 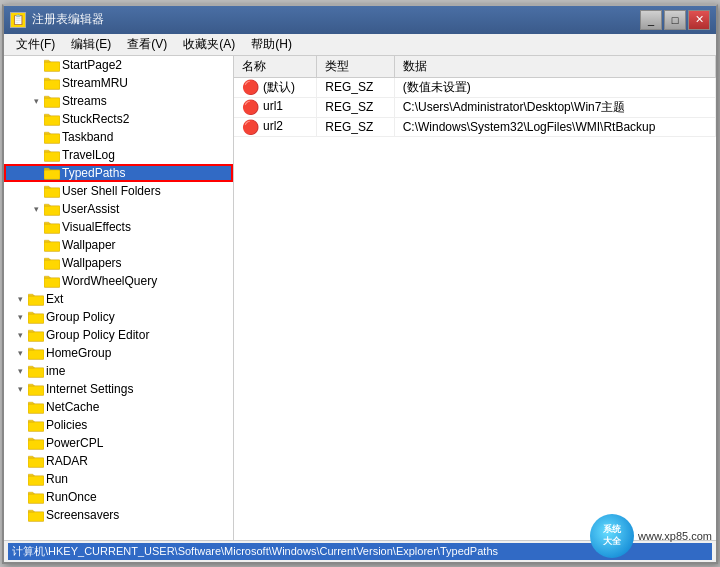 I want to click on tree-item-policies: Policies, so click(x=118, y=425).